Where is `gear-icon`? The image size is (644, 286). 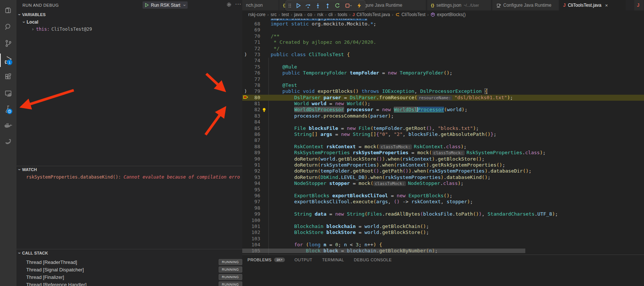 gear-icon is located at coordinates (229, 5).